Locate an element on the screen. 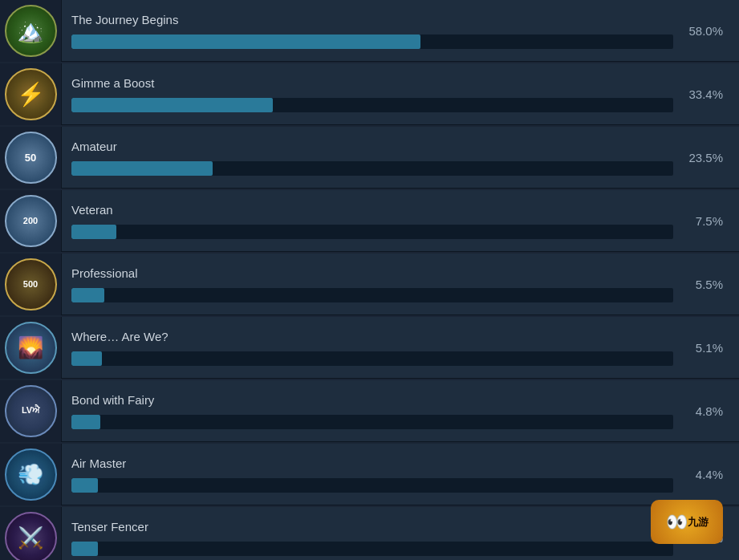 The width and height of the screenshot is (739, 560). progress-bar-bg-boost is located at coordinates (372, 105).